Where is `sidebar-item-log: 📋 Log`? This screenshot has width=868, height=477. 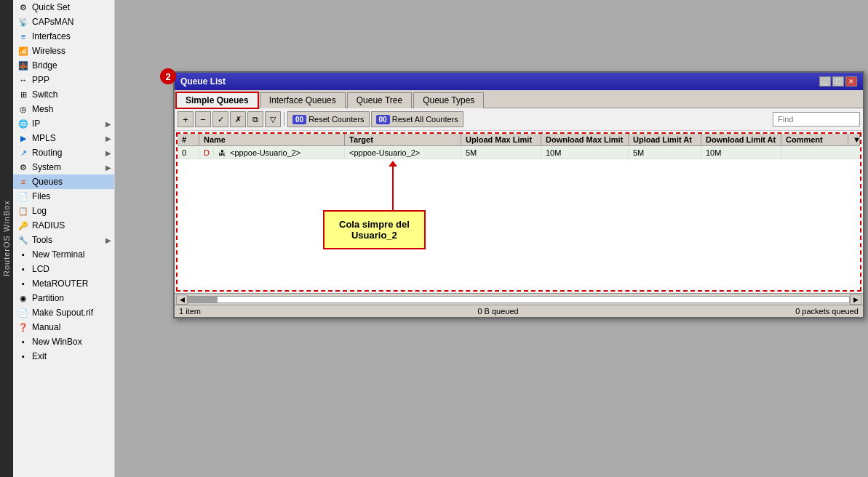 sidebar-item-log: 📋 Log is located at coordinates (64, 211).